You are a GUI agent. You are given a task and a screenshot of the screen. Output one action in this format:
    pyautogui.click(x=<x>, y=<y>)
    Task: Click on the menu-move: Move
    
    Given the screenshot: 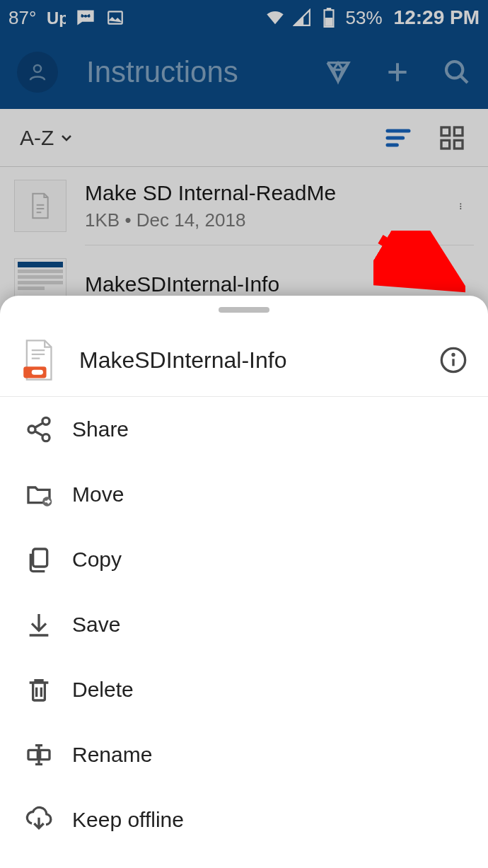 What is the action you would take?
    pyautogui.click(x=244, y=494)
    